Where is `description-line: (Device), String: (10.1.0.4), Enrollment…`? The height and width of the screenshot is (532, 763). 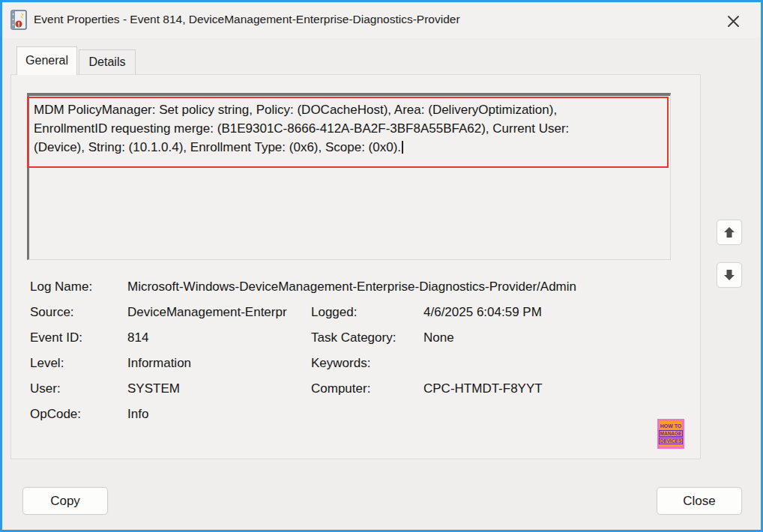
description-line: (Device), String: (10.1.0.4), Enrollment… is located at coordinates (351, 147).